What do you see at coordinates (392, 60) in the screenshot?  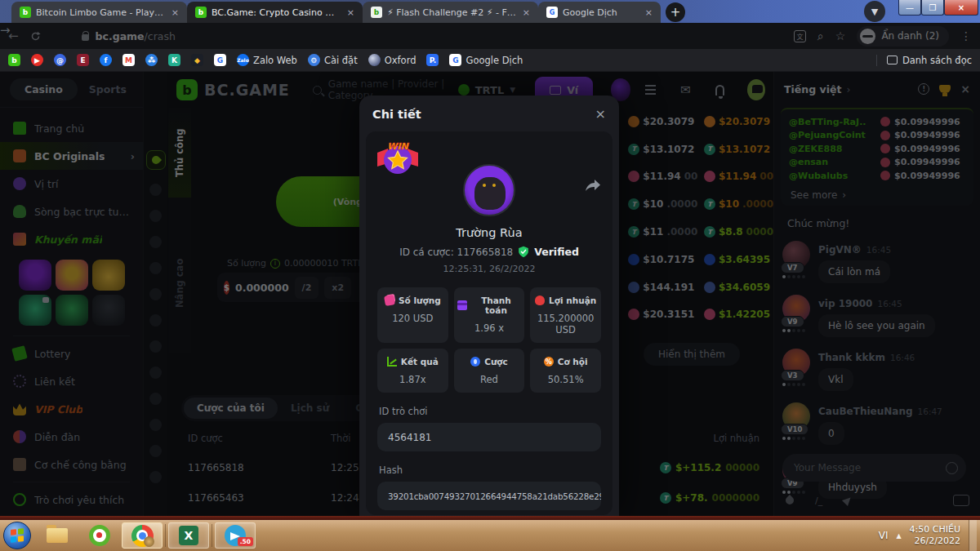 I see `bookmark-oxford: Oxford` at bounding box center [392, 60].